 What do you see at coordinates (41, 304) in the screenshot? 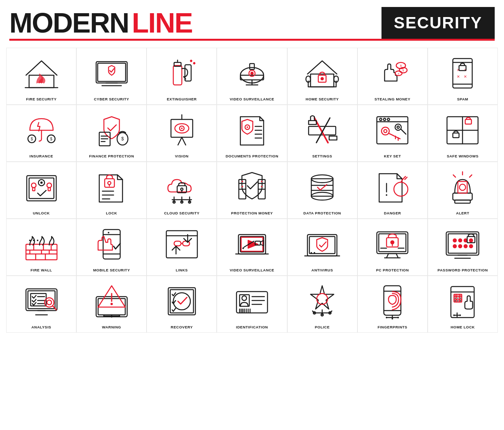
I see `icon-cell-analysis: ANALYSIS` at bounding box center [41, 304].